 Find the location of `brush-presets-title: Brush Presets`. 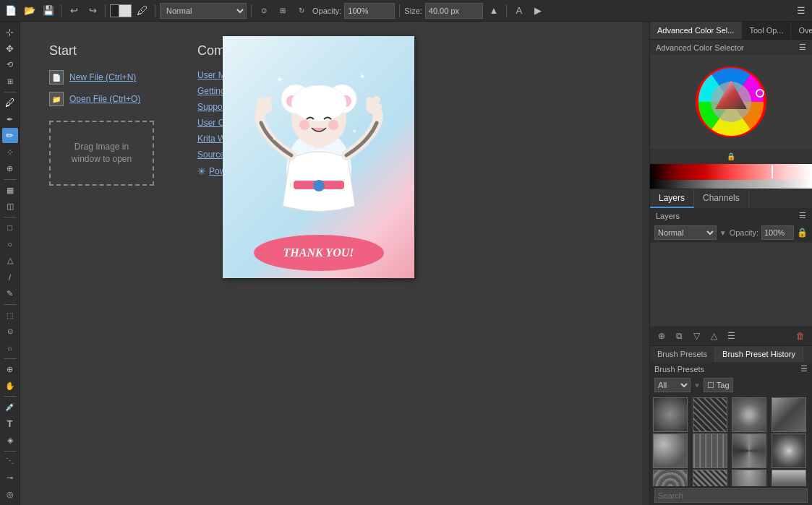

brush-presets-title: Brush Presets is located at coordinates (680, 369).